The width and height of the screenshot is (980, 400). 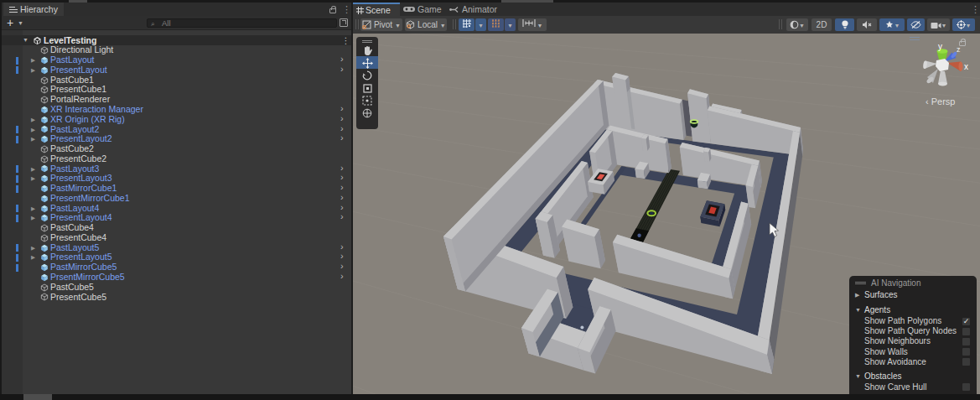 I want to click on svg-text: z, so click(x=959, y=49).